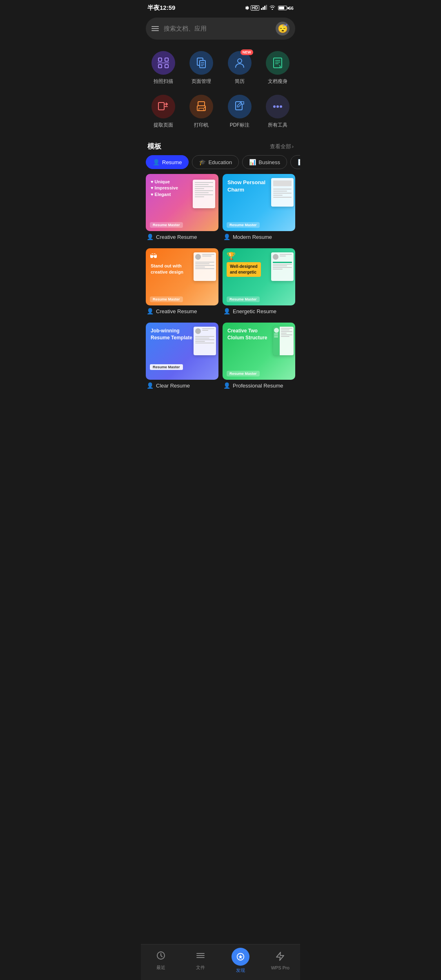  What do you see at coordinates (220, 7) in the screenshot?
I see `status-bar: 半夜12:59 ✱ HD 66` at bounding box center [220, 7].